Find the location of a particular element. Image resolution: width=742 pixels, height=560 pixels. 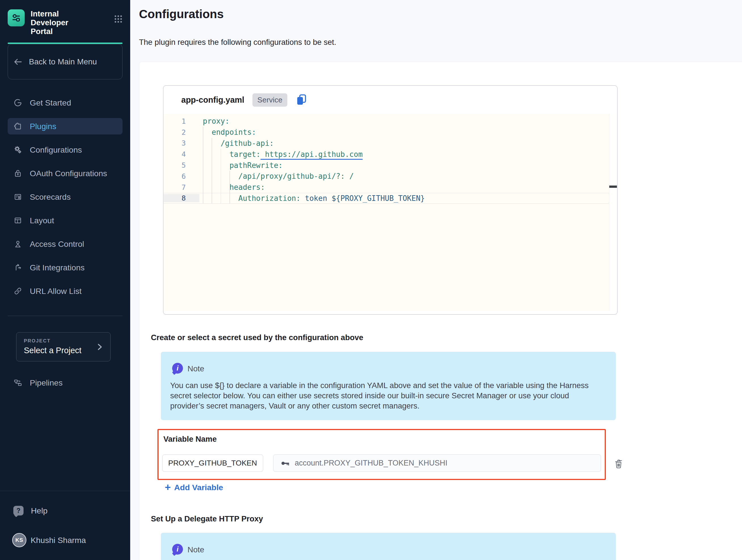

avatar: KS is located at coordinates (19, 540).